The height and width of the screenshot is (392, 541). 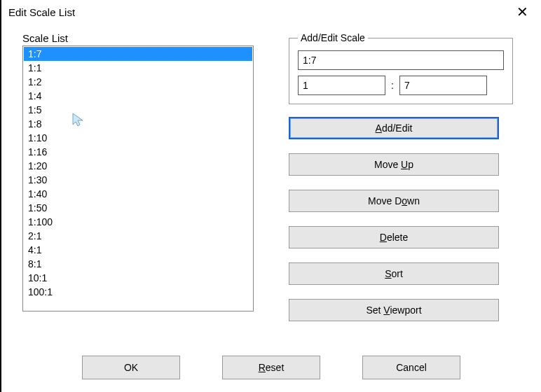 What do you see at coordinates (333, 38) in the screenshot?
I see `add-edit-legend: Add/Edit Scale` at bounding box center [333, 38].